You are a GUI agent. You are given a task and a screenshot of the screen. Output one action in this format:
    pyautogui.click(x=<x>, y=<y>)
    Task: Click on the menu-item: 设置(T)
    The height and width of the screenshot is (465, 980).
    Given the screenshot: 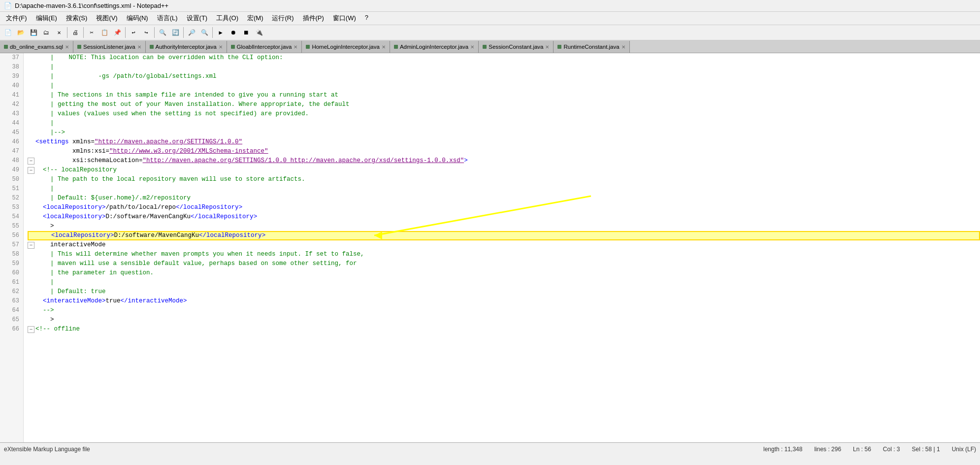 What is the action you would take?
    pyautogui.click(x=197, y=18)
    